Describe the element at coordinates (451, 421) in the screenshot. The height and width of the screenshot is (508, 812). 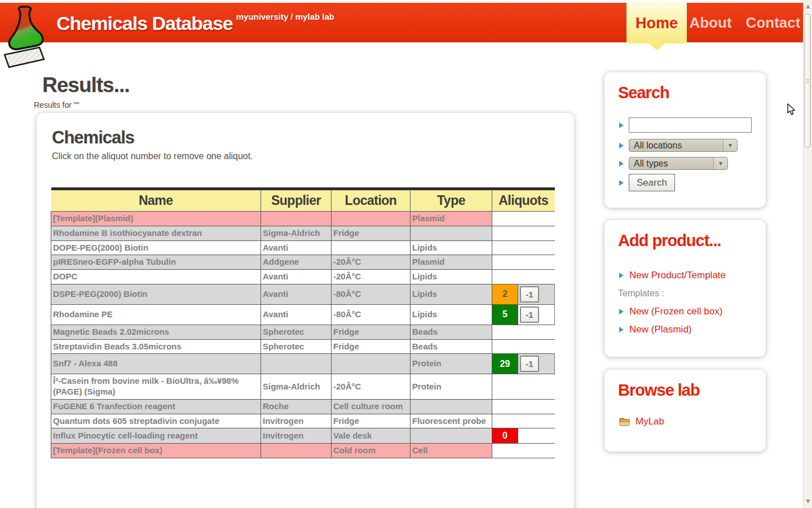
I see `type-cell: Fluorescent probe` at that location.